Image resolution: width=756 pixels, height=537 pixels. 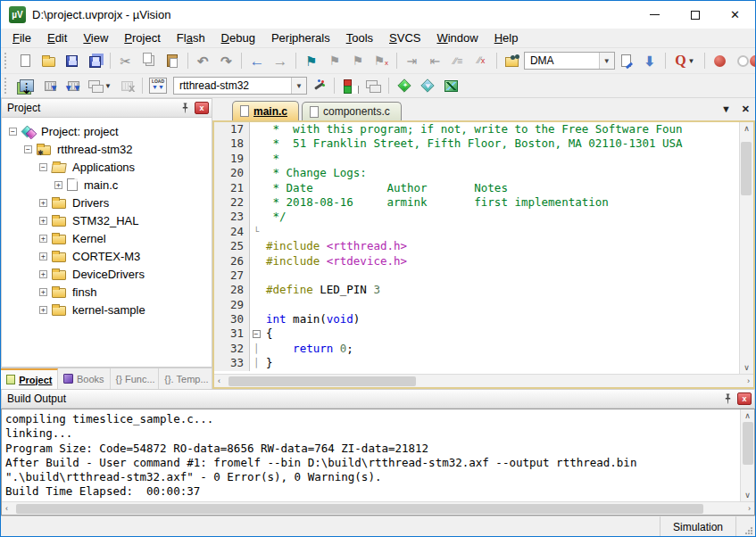 What do you see at coordinates (750, 508) in the screenshot?
I see `build-scroll-right-icon: ›` at bounding box center [750, 508].